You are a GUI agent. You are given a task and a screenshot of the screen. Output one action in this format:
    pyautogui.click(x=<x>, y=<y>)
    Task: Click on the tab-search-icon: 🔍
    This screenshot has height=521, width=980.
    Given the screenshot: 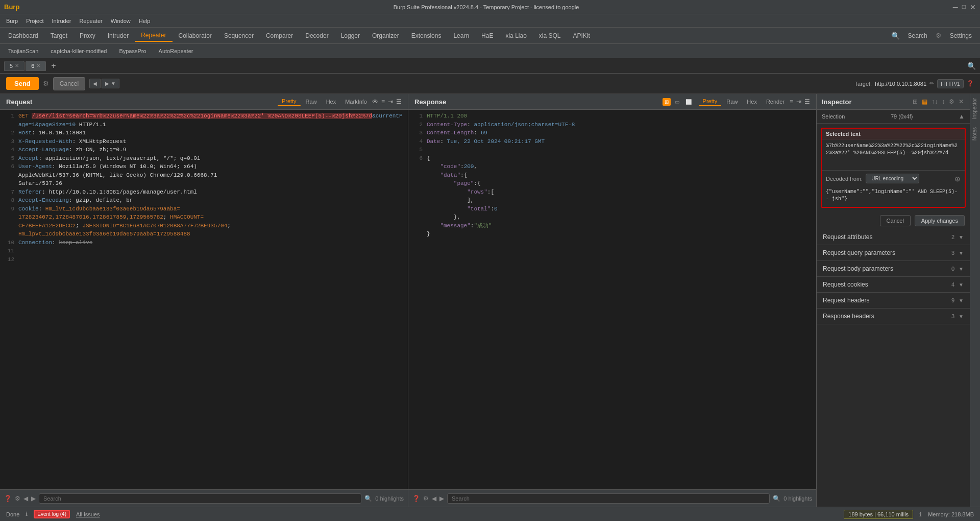 What is the action you would take?
    pyautogui.click(x=972, y=66)
    